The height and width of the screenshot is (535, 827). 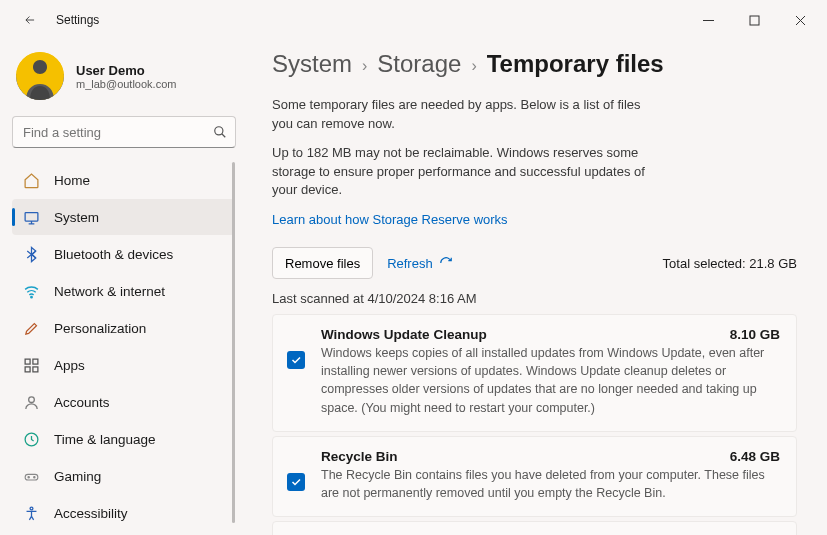 What do you see at coordinates (708, 20) in the screenshot?
I see `minimize-button` at bounding box center [708, 20].